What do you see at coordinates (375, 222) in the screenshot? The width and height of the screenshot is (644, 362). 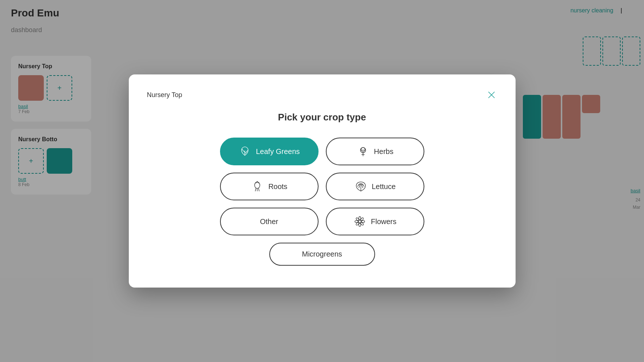 I see `crop-flowers-button: Flowers` at bounding box center [375, 222].